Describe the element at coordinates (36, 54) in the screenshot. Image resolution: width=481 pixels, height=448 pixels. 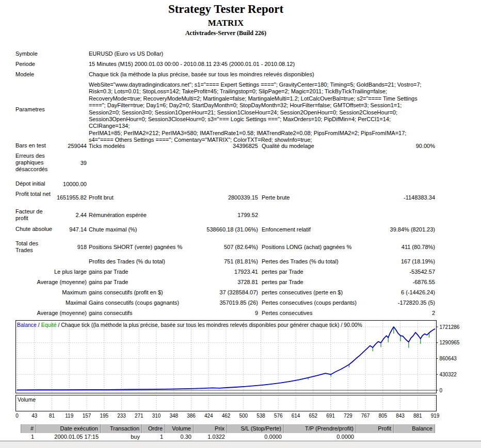
I see `stat-label: Symbole` at that location.